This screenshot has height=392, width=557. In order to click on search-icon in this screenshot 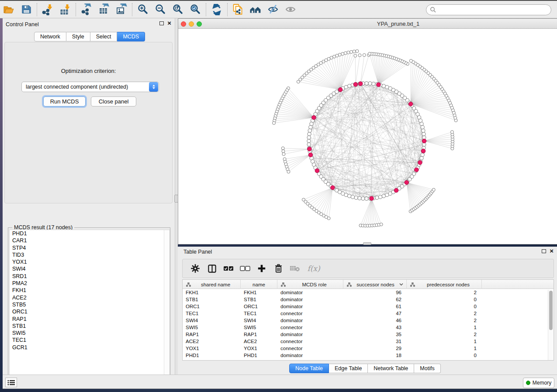, I will do `click(433, 10)`.